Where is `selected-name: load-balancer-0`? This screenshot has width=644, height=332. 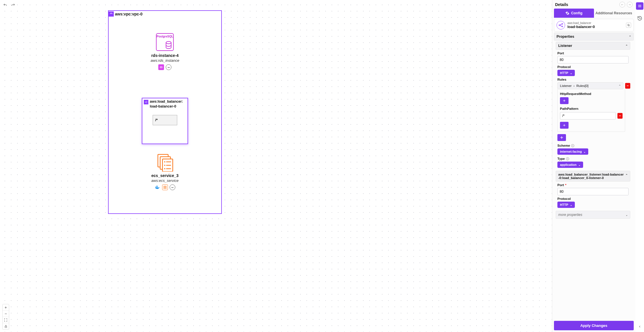 selected-name: load-balancer-0 is located at coordinates (596, 27).